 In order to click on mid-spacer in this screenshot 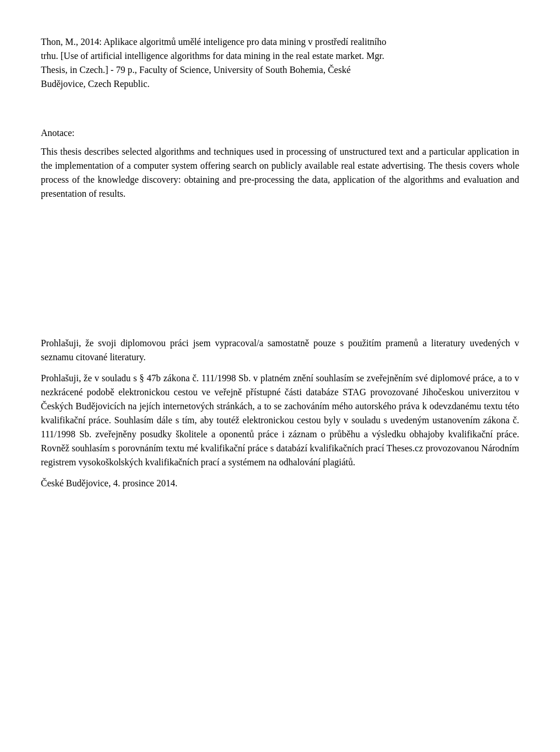, I will do `click(280, 272)`.